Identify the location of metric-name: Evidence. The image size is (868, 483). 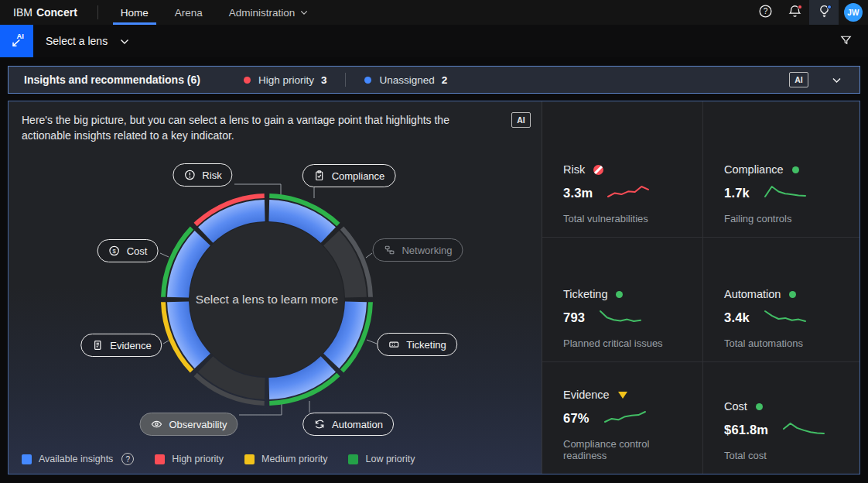
(586, 395).